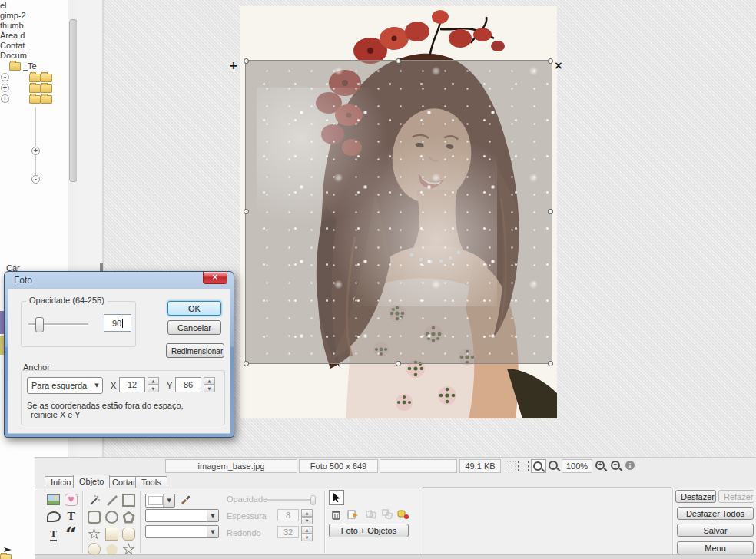 The image size is (756, 559). What do you see at coordinates (112, 534) in the screenshot?
I see `filled-square-shape-icon` at bounding box center [112, 534].